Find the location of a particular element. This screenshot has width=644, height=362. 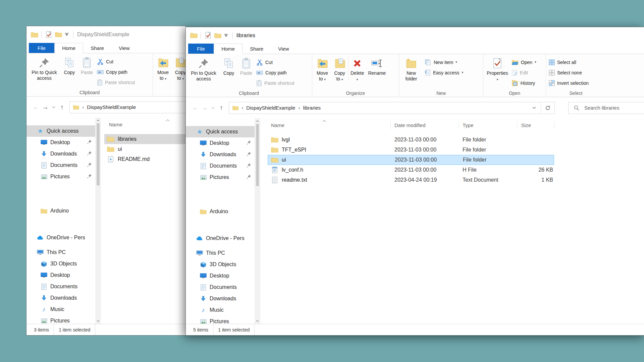

file-row-ui: ui is located at coordinates (145, 149).